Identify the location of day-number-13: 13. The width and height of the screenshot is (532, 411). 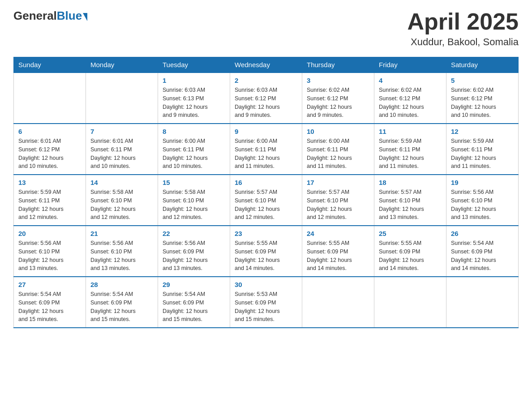
(50, 183).